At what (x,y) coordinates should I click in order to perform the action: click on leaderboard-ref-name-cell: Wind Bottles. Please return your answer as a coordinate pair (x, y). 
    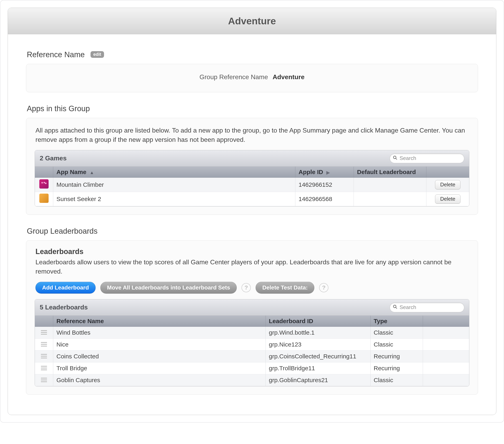
    Looking at the image, I should click on (160, 333).